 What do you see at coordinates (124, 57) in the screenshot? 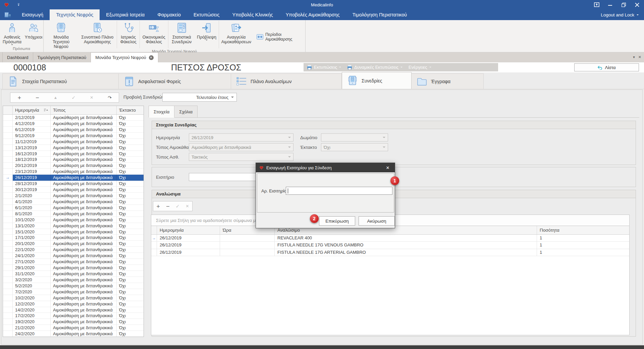
I see `tab-kidney-unit: Μονάδα Τεχνητού Νεφρού ✕` at bounding box center [124, 57].